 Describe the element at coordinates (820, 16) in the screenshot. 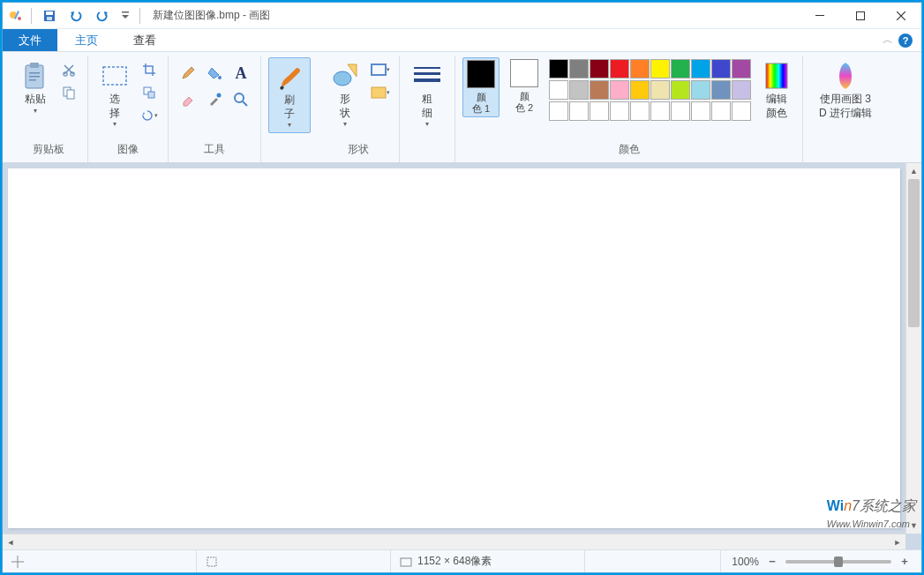

I see `minimize-button` at that location.